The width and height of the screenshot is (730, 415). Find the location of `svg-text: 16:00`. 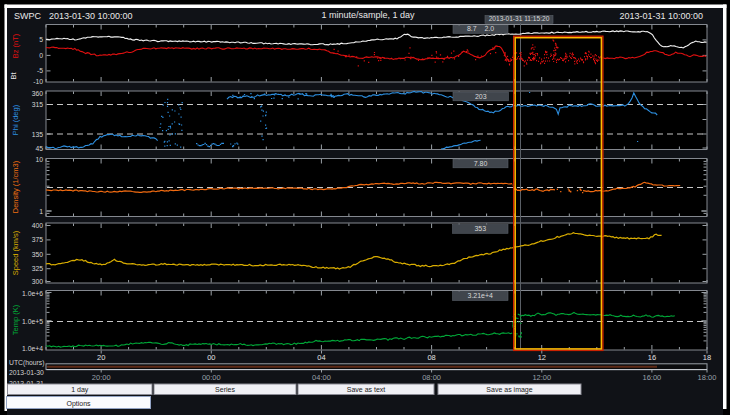

svg-text: 16:00 is located at coordinates (652, 378).